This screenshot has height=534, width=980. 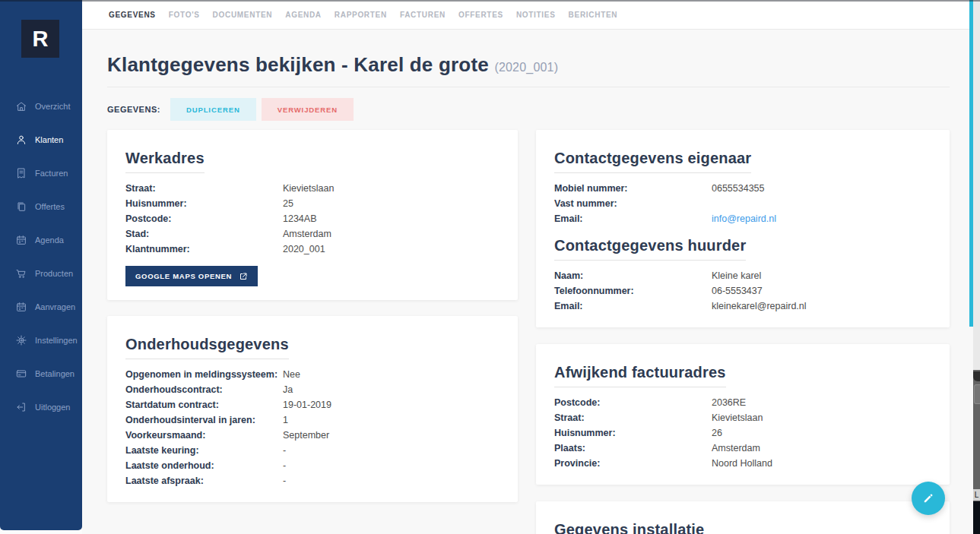 I want to click on background-window-slot, so click(x=977, y=394).